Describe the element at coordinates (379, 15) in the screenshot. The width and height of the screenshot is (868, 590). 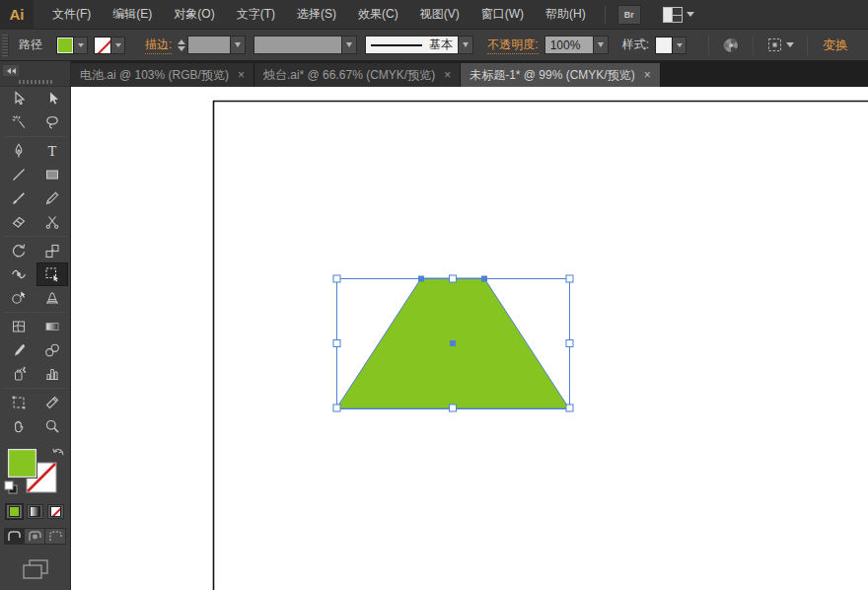
I see `menu-effect: 效果(C)` at that location.